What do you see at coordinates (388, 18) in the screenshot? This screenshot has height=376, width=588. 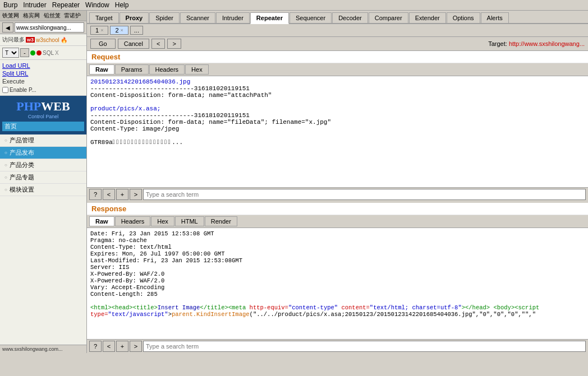 I see `tab-comparer: Comparer` at bounding box center [388, 18].